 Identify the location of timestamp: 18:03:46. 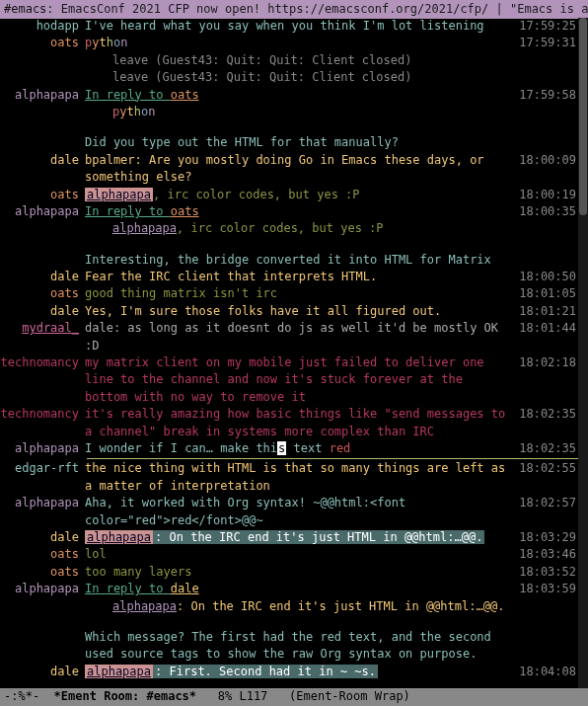
(547, 555).